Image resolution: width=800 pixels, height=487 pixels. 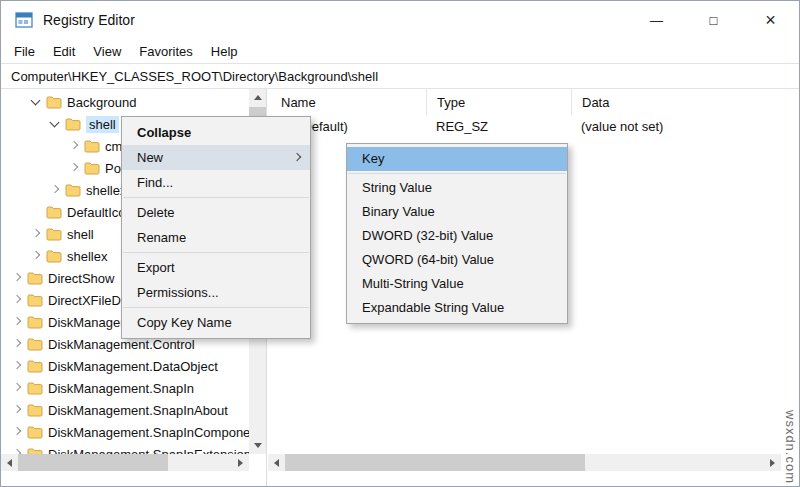 I want to click on new-submenu: KeyString ValueBinary ValueDWORD (32-bit…, so click(x=457, y=234).